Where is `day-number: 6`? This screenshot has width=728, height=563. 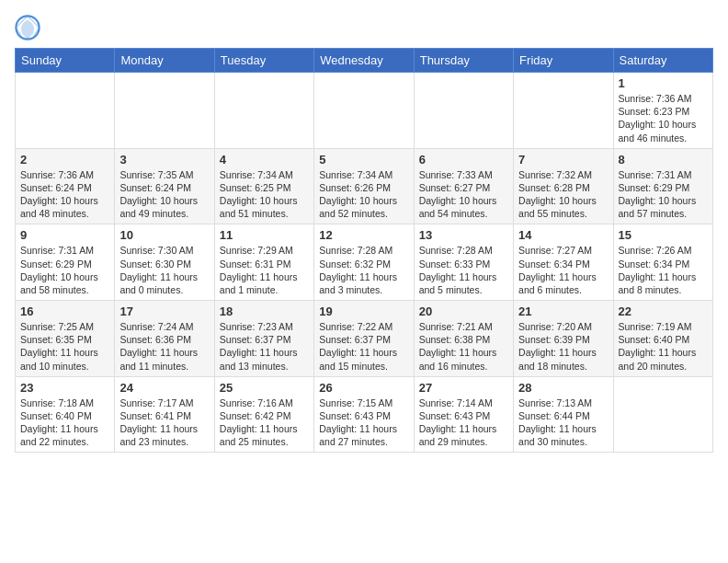 day-number: 6 is located at coordinates (463, 160).